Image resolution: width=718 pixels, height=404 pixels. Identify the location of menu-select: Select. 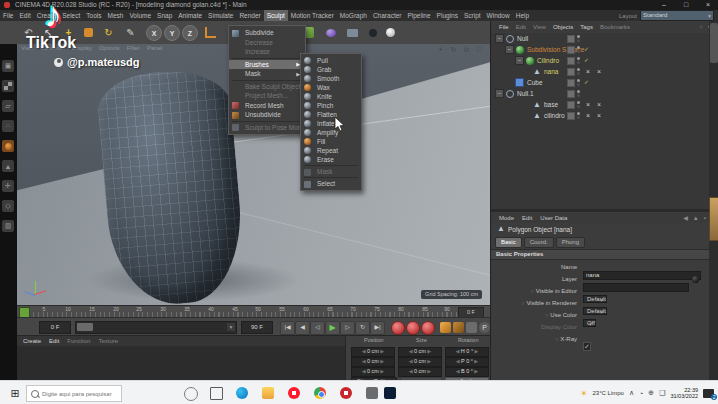
(71, 16).